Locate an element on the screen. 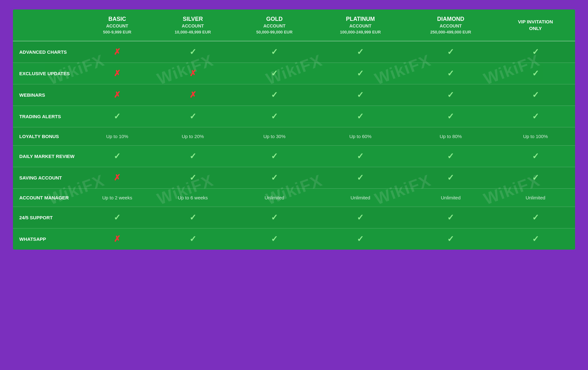 The width and height of the screenshot is (588, 370). value-cell: Up to 2 weeks is located at coordinates (117, 197).